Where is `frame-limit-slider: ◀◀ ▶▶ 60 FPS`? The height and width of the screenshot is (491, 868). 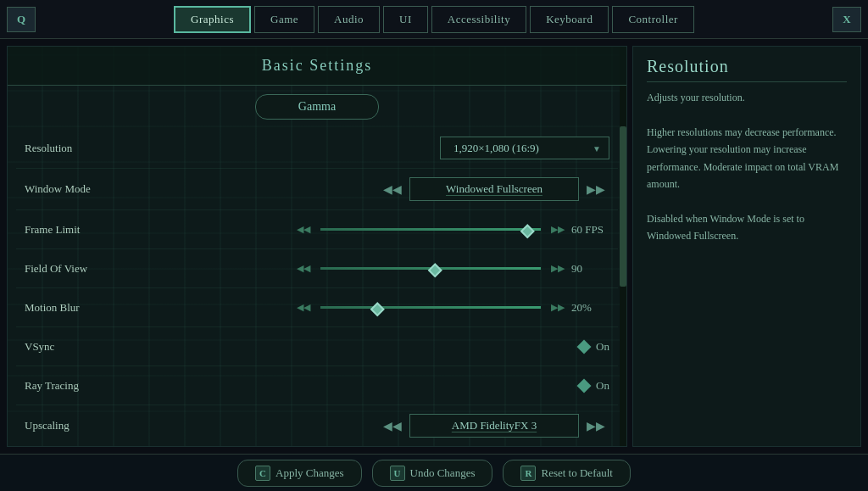
frame-limit-slider: ◀◀ ▶▶ 60 FPS is located at coordinates (402, 230).